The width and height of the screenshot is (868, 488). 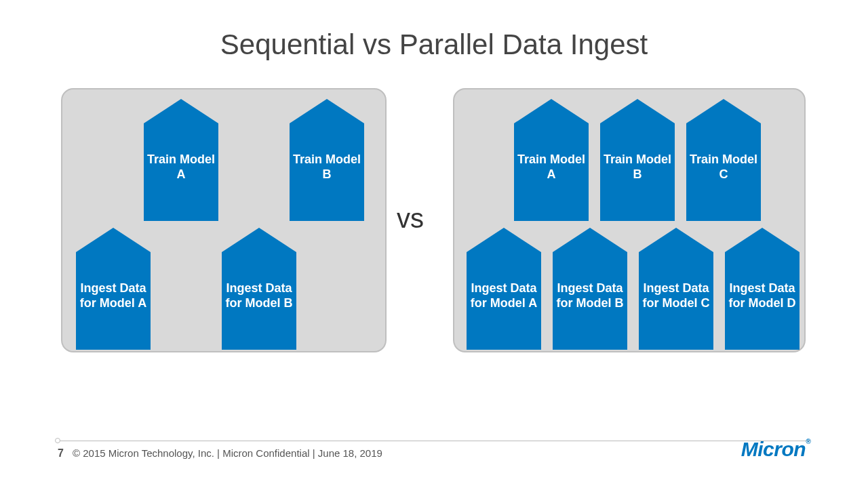 I want to click on ingest-arrow: Ingest Data for Model D, so click(x=762, y=289).